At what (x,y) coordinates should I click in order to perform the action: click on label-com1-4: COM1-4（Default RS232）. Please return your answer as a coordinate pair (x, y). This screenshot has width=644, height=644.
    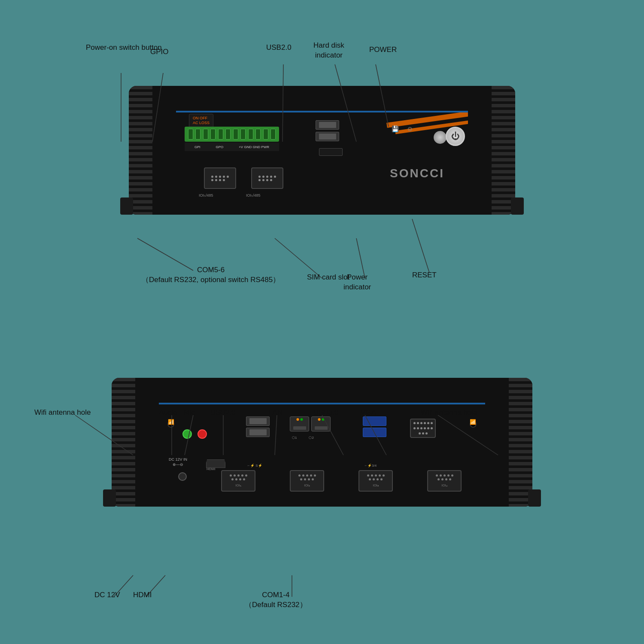
    Looking at the image, I should click on (276, 600).